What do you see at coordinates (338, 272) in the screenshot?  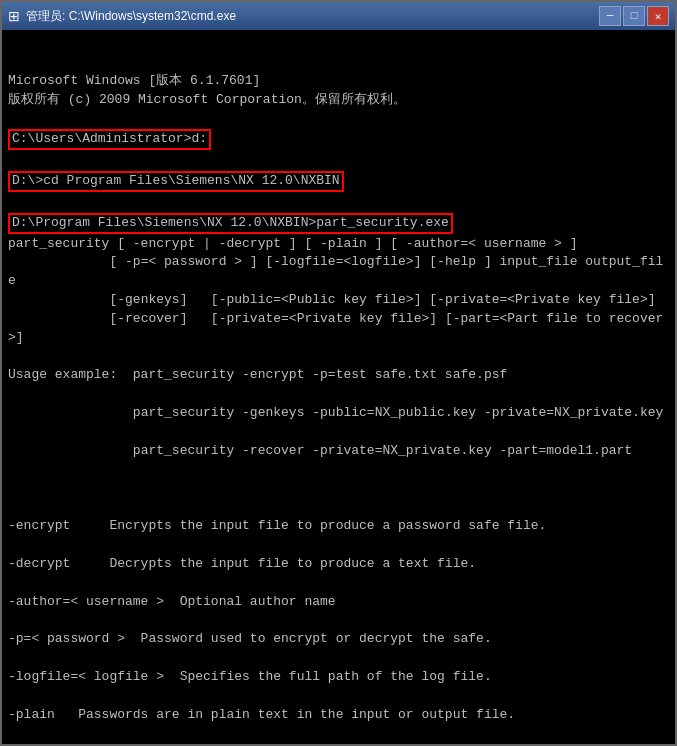 I see `terminal-line: [ -p=< password > ] [-logfile=<logfile>]…` at bounding box center [338, 272].